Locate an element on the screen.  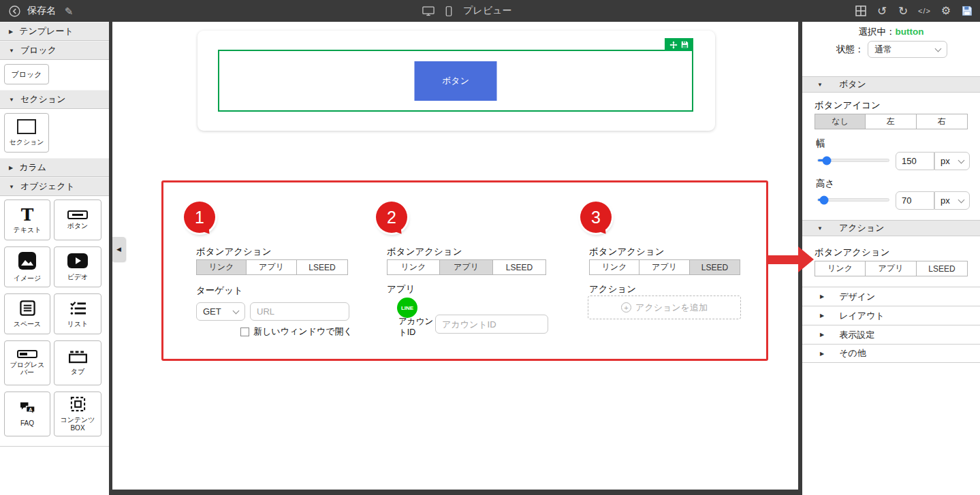
panel-button-action-tabs: リンク アプリ LSEED is located at coordinates (891, 268).